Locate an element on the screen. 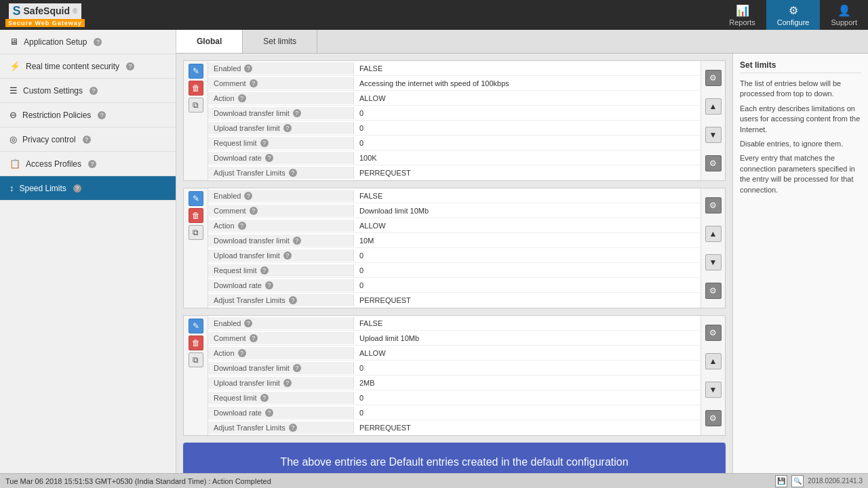  nav-buttons: 📊 Reports ⚙ Configure 👤 Support is located at coordinates (793, 15).